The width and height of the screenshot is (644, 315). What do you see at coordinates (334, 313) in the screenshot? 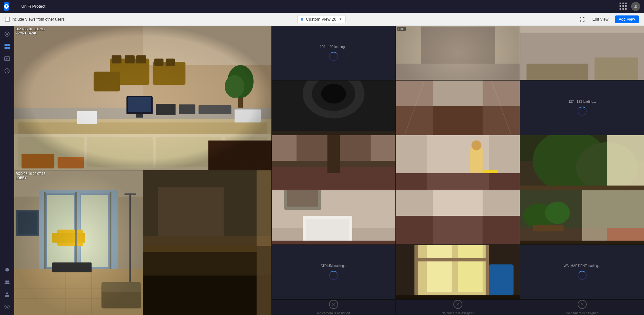
I see `no-camera-text-1: No camera is assigned` at bounding box center [334, 313].